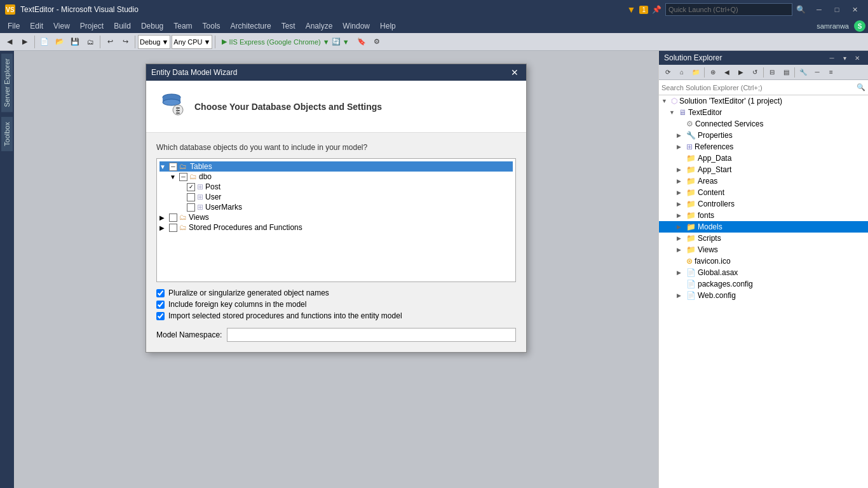 The image size is (868, 488). What do you see at coordinates (288, 26) in the screenshot?
I see `menu-test: Test` at bounding box center [288, 26].